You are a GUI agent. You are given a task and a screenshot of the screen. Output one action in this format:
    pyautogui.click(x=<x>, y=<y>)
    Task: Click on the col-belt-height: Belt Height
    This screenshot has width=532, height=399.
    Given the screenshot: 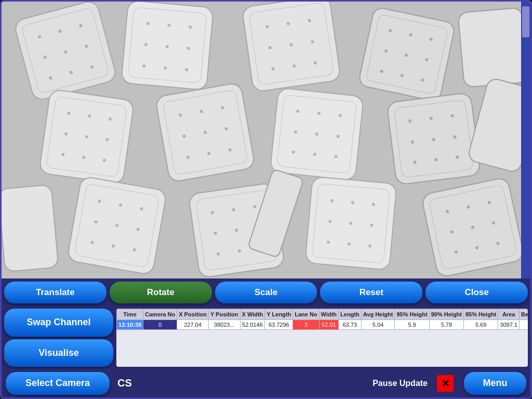 What is the action you would take?
    pyautogui.click(x=524, y=315)
    